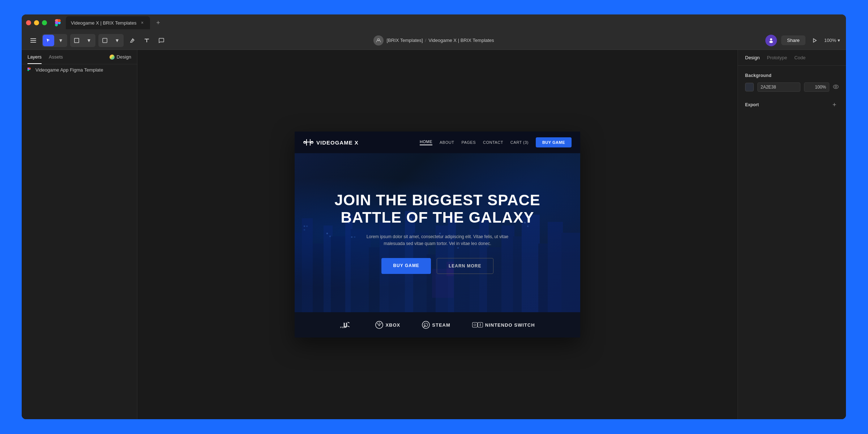 This screenshot has height=434, width=868. I want to click on share-button: Share, so click(793, 40).